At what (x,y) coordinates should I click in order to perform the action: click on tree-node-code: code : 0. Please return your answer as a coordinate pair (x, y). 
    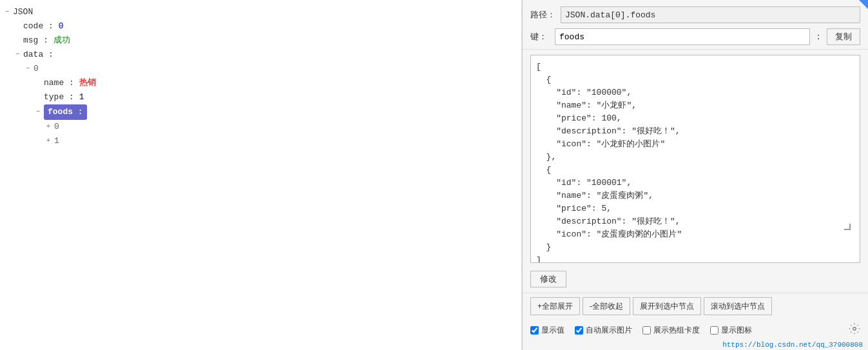
    Looking at the image, I should click on (260, 26).